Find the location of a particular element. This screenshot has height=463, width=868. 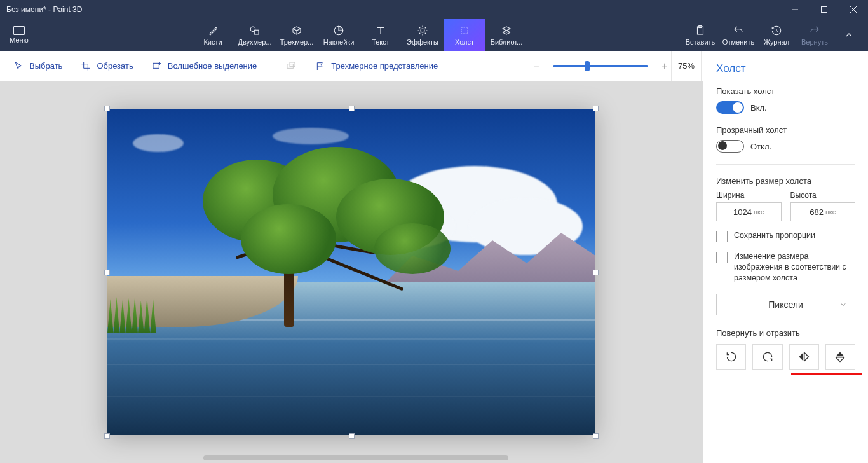

resize-handle-se is located at coordinates (596, 436).